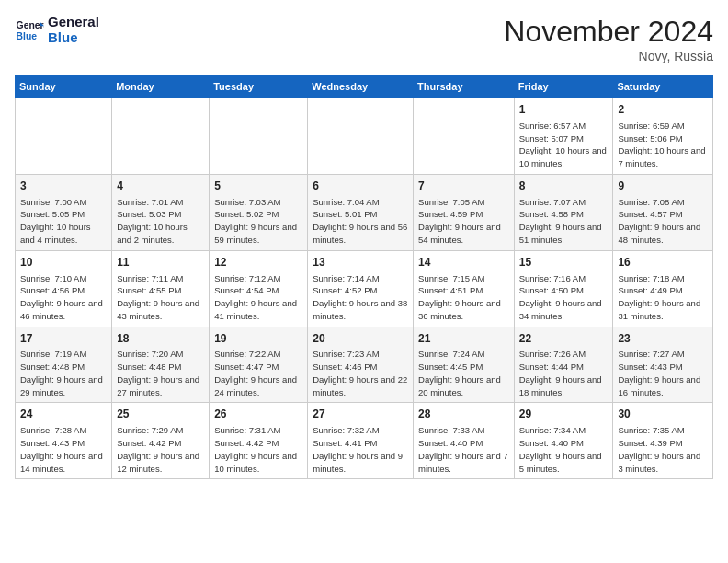 The image size is (728, 563). Describe the element at coordinates (360, 212) in the screenshot. I see `calendar-cell: 6Sunrise: 7:04 AM Sunset: 5:01 PM Daylig…` at that location.